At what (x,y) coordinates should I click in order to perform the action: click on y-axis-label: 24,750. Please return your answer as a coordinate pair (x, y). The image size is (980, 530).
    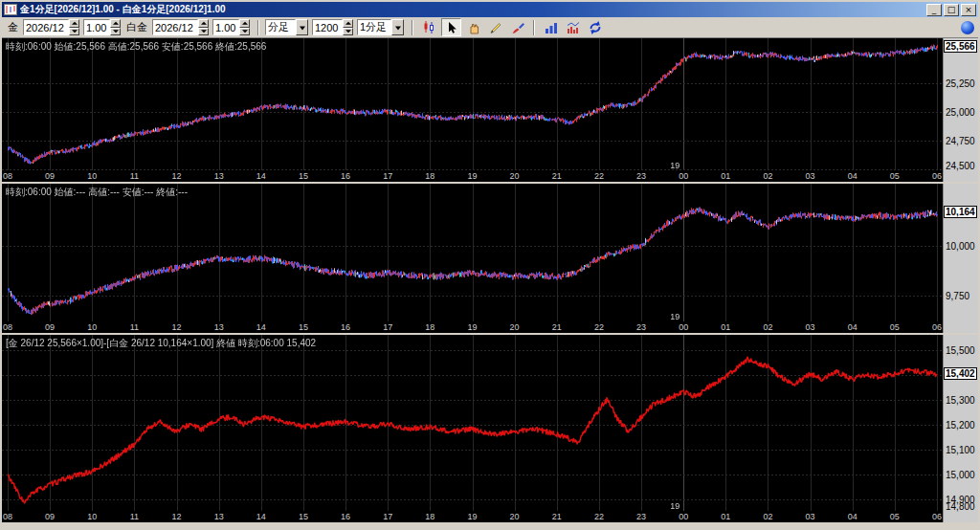
    Looking at the image, I should click on (961, 142).